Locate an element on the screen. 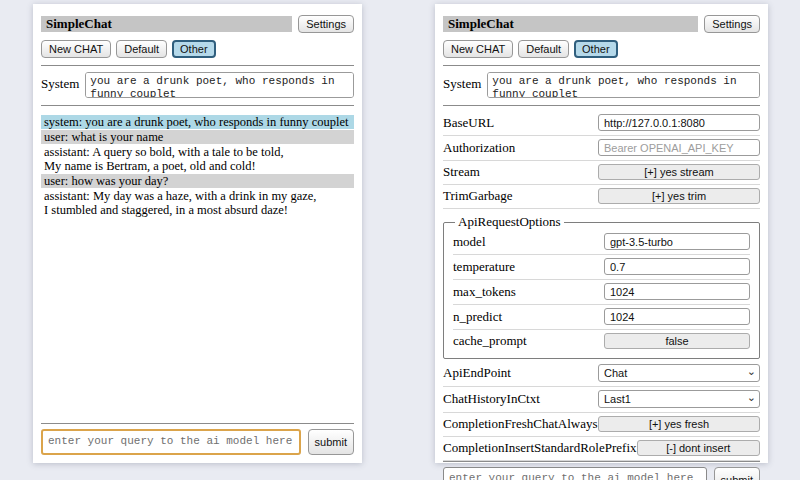 This screenshot has width=800, height=480. baseurl-input is located at coordinates (679, 122).